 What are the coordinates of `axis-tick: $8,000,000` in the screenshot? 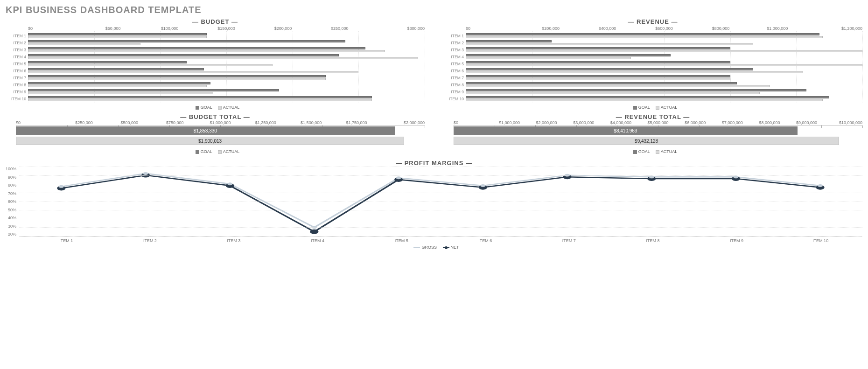 It's located at (770, 123).